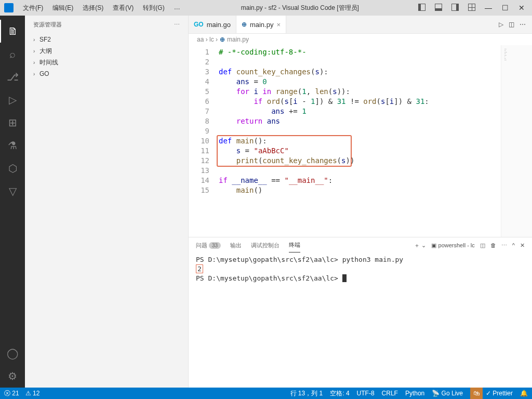  What do you see at coordinates (107, 62) in the screenshot?
I see `tree-item: ›时间线` at bounding box center [107, 62].